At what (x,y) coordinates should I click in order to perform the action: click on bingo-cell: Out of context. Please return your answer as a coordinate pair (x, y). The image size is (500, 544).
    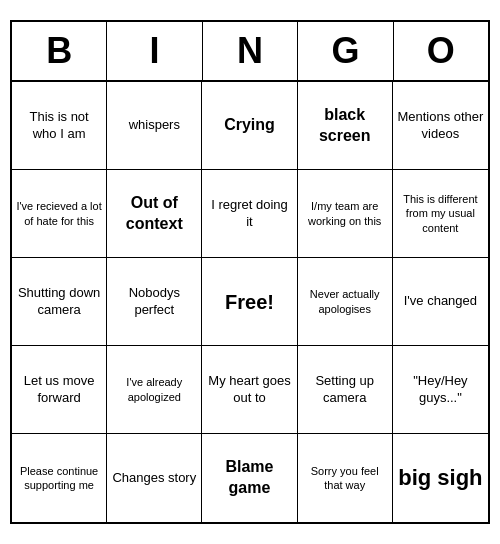
    Looking at the image, I should click on (154, 214).